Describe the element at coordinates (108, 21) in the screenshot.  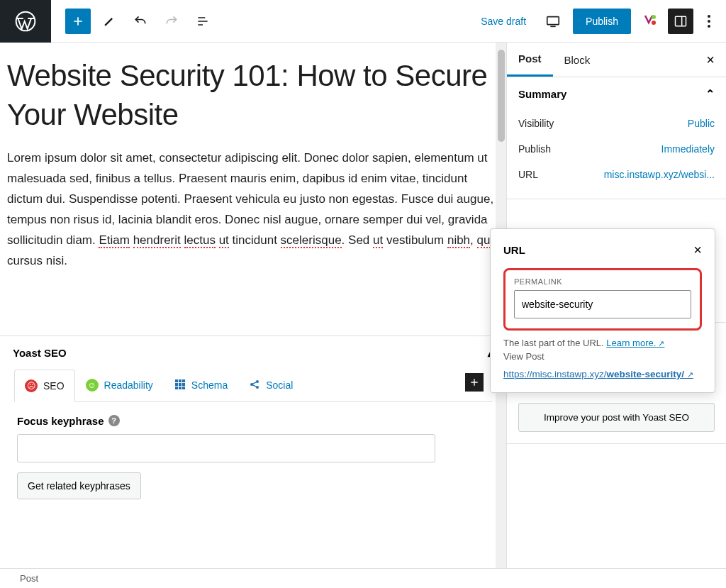
I see `topbar-left` at that location.